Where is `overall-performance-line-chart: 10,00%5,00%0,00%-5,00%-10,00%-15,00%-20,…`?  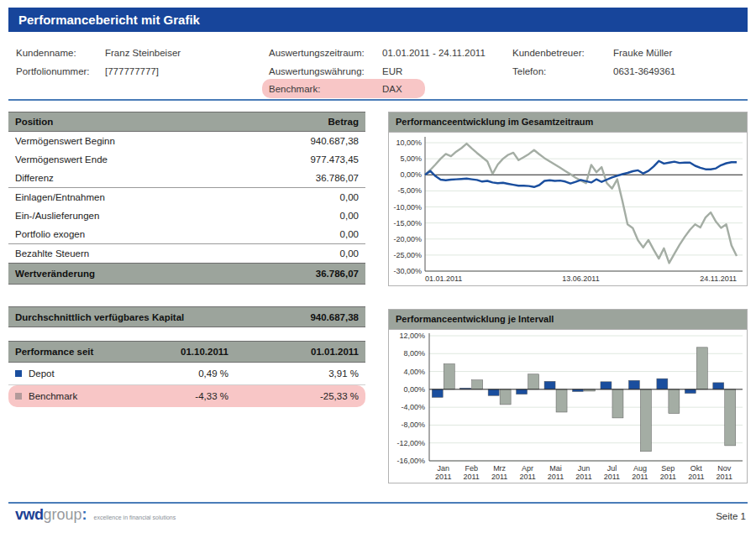
overall-performance-line-chart: 10,00%5,00%0,00%-5,00%-10,00%-15,00%-20,… is located at coordinates (568, 209).